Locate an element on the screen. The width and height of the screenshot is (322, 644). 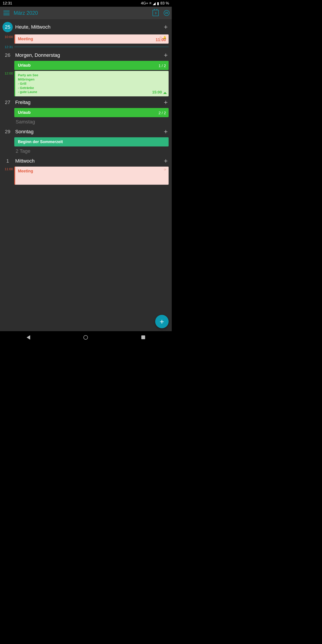
now-line is located at coordinates (92, 47).